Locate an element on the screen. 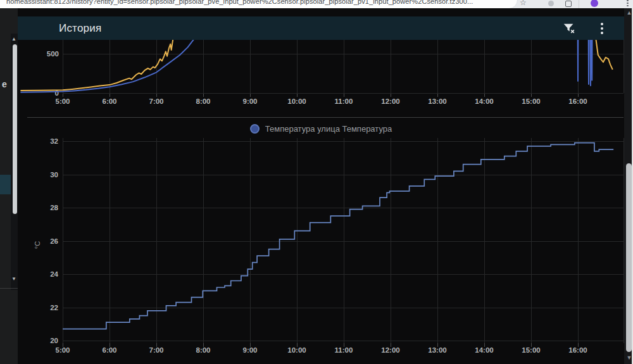 The height and width of the screenshot is (364, 633). history-header: История is located at coordinates (321, 28).